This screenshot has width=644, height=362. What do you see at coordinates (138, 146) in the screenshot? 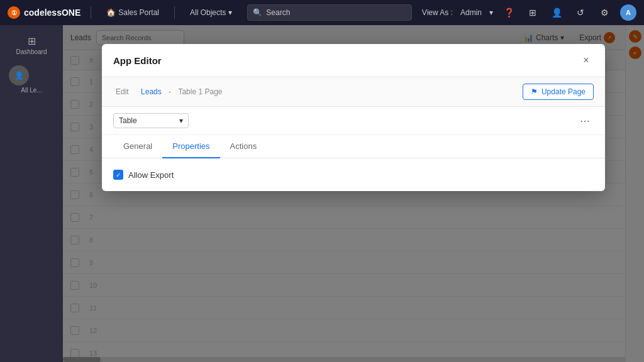
I see `tab-general-label: General` at bounding box center [138, 146].